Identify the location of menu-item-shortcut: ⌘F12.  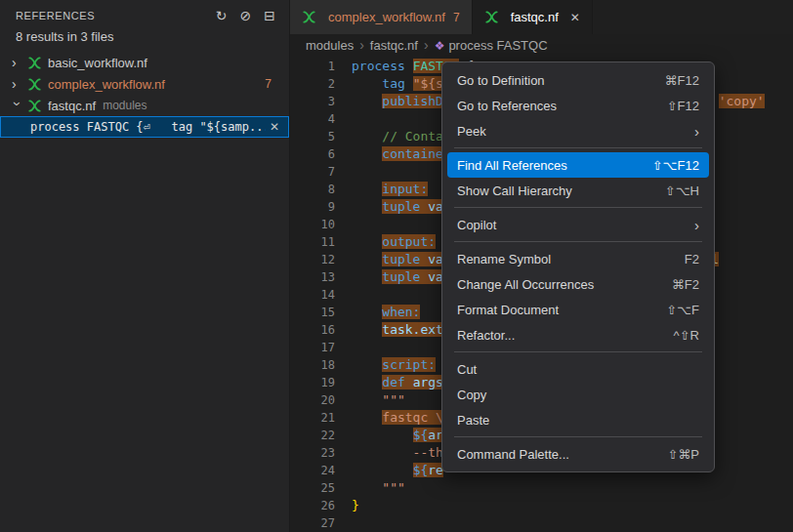
(682, 80).